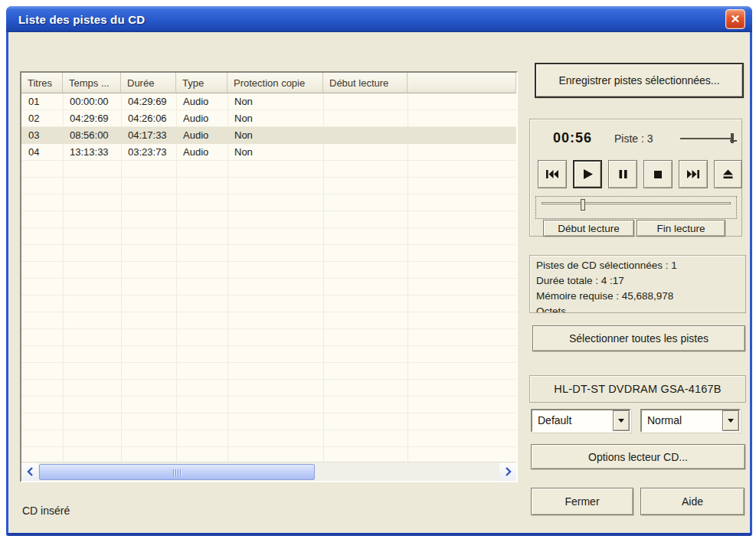 This screenshot has width=756, height=539. What do you see at coordinates (42, 119) in the screenshot?
I see `cell-titre: 02` at bounding box center [42, 119].